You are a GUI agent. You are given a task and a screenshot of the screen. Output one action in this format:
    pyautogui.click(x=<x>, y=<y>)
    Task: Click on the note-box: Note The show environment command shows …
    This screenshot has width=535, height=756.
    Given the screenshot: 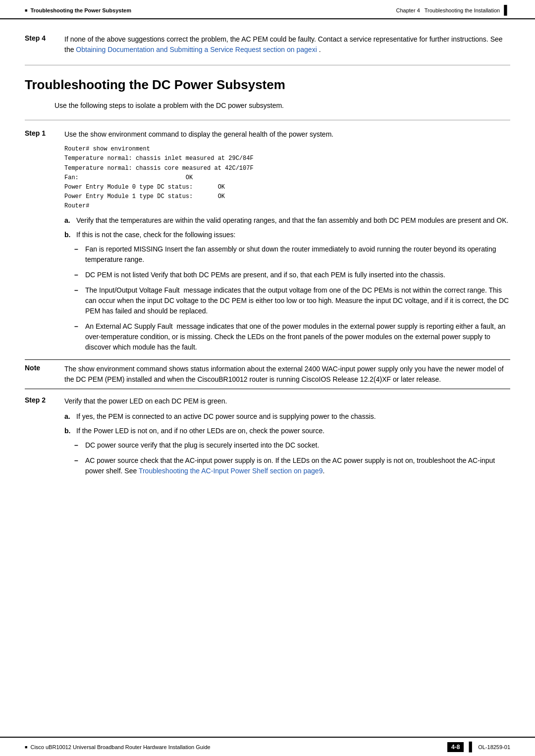 What is the action you would take?
    pyautogui.click(x=268, y=374)
    